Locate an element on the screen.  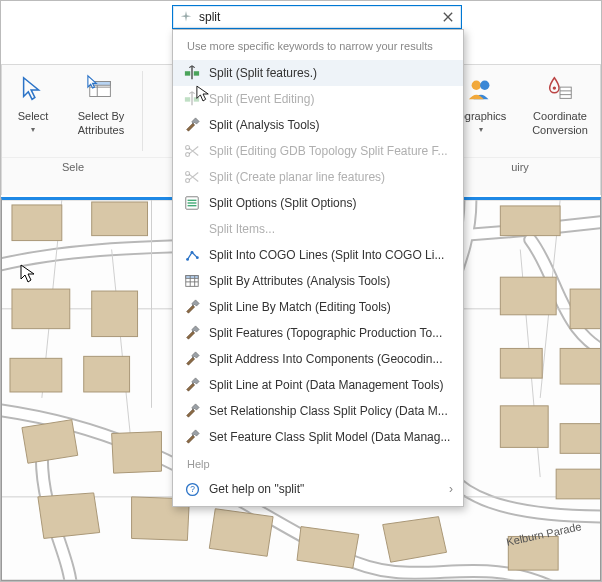
search-result-item: Split (Editing GDB Topology Split Featur… is located at coordinates (318, 151).